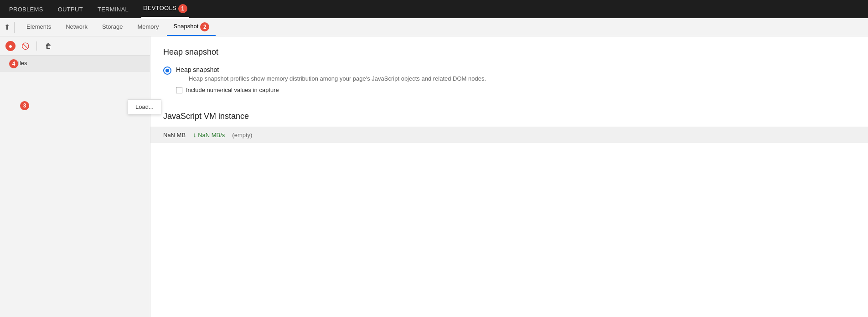 The height and width of the screenshot is (317, 868). I want to click on numerical-values-checkbox, so click(179, 90).